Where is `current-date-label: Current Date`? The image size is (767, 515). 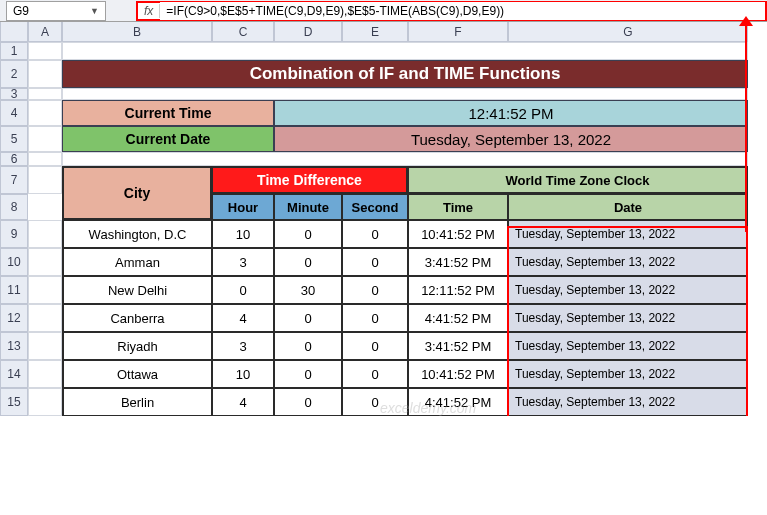 current-date-label: Current Date is located at coordinates (168, 139).